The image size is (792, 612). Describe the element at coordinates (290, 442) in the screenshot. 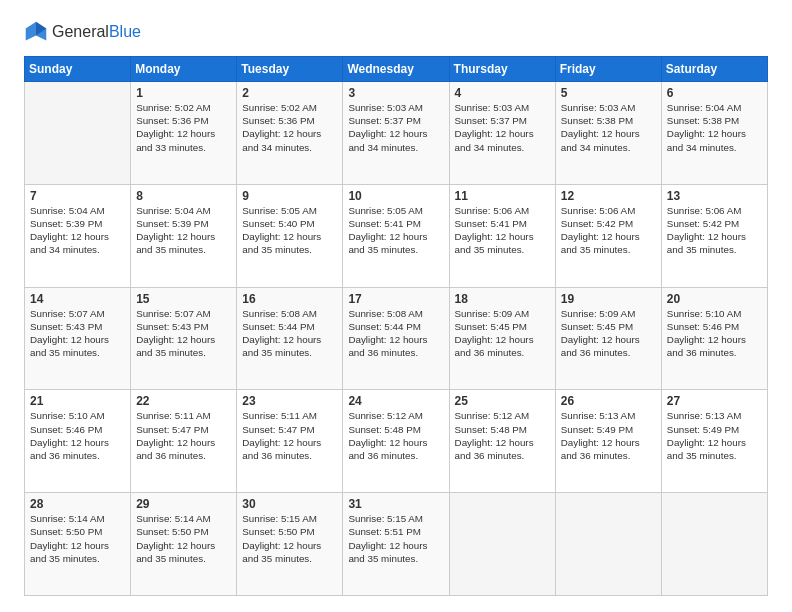

I see `calendar-cell: 23Sunrise: 5:11 AM Sunset: 5:47 PM Dayli…` at that location.